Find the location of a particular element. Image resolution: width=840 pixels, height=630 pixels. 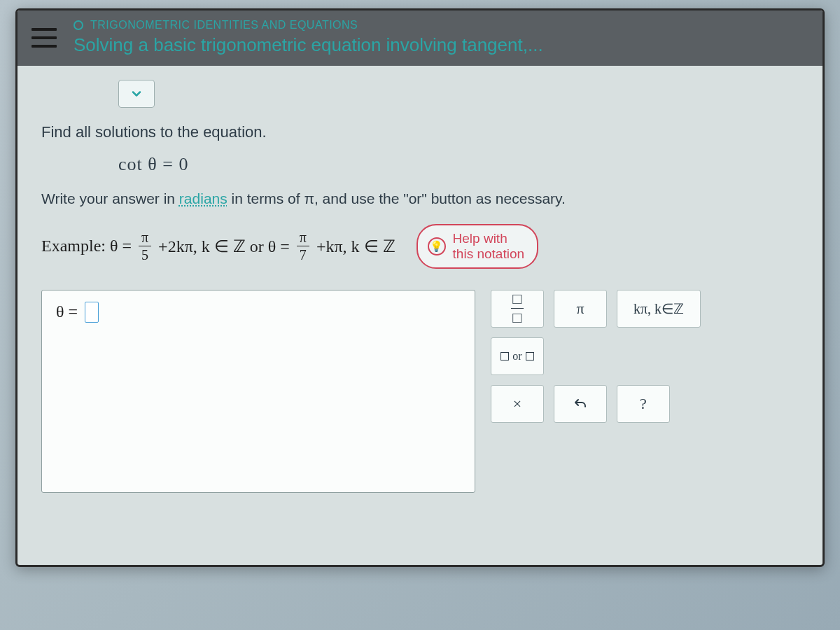

topic-title: Solving a basic trigonometric equation i… is located at coordinates (308, 45).